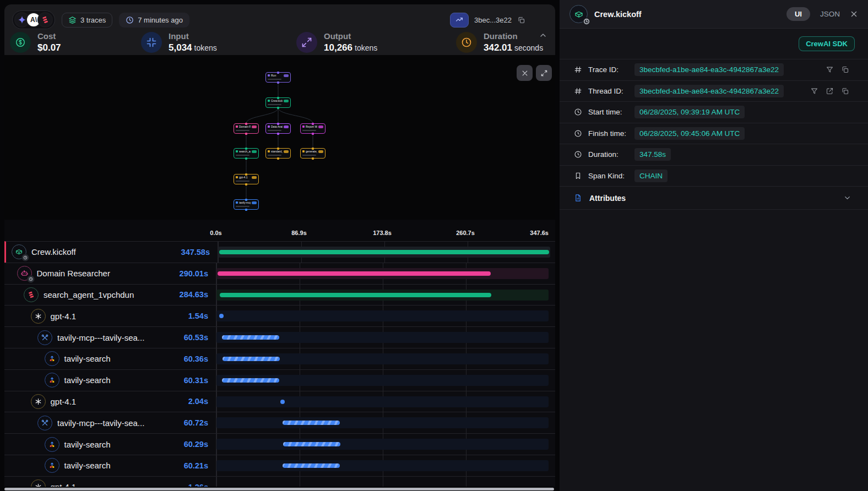 The width and height of the screenshot is (868, 491). What do you see at coordinates (607, 198) in the screenshot?
I see `attributes-label: Attributes` at bounding box center [607, 198].